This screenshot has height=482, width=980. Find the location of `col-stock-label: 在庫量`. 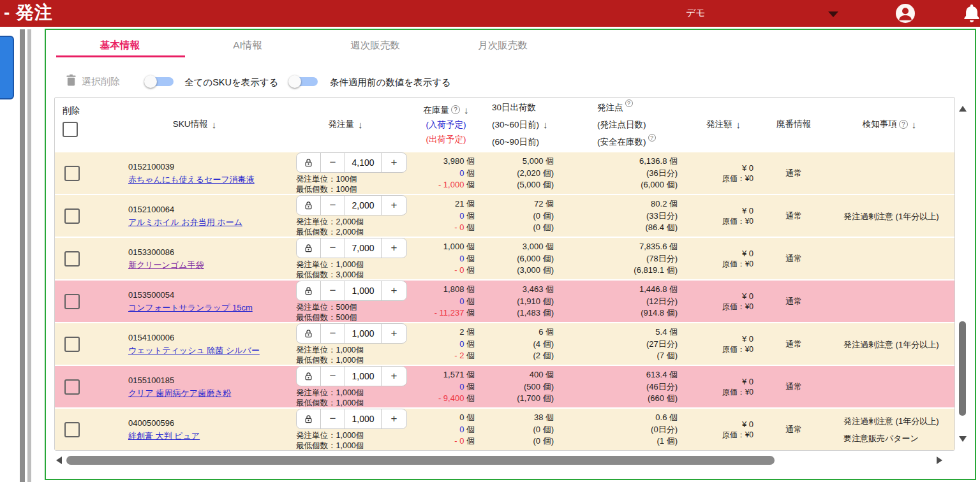

col-stock-label: 在庫量 is located at coordinates (436, 110).